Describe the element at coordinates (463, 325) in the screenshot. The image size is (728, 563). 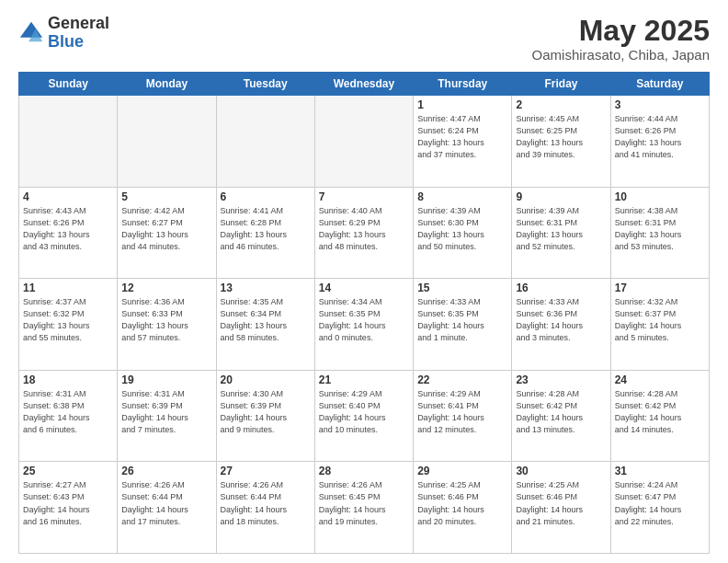
I see `calendar-cell: 15Sunrise: 4:33 AMSunset: 6:35 PMDayligh…` at that location.